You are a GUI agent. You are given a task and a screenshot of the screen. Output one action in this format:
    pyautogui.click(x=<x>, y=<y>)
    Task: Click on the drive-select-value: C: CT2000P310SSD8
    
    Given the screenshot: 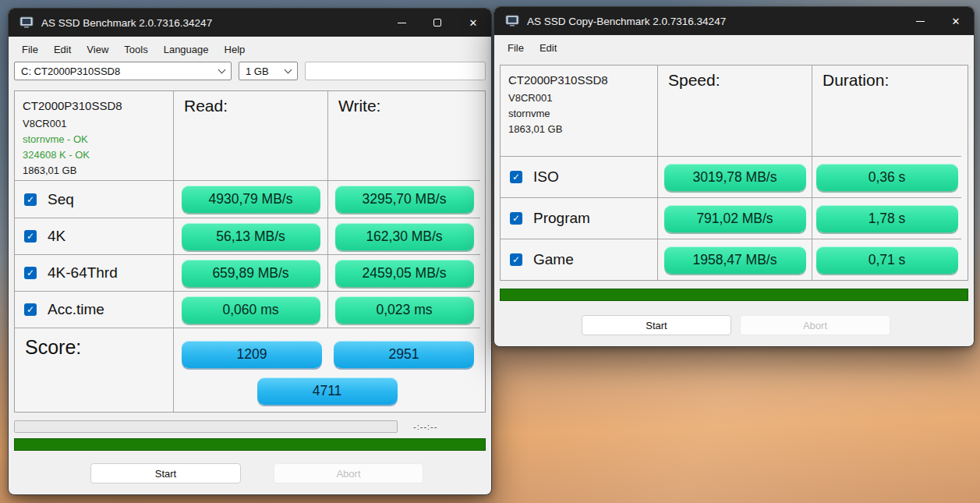 What is the action you would take?
    pyautogui.click(x=70, y=72)
    